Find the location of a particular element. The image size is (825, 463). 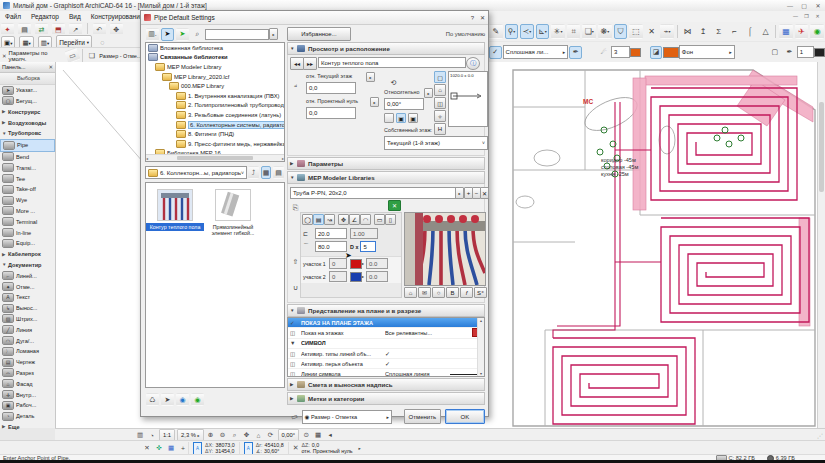

add-coord-icon: ＋ is located at coordinates (183, 448).